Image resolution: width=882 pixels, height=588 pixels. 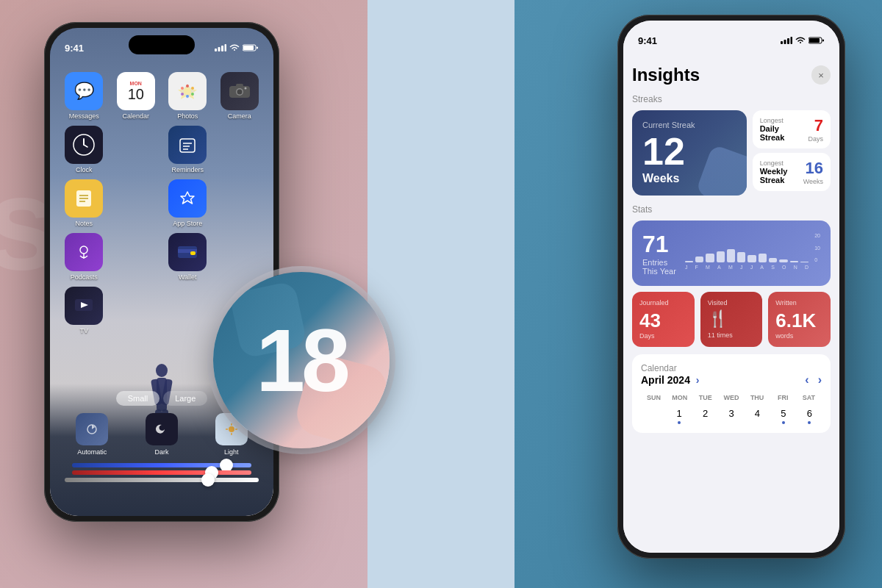 I want to click on weekly-streak-card: Longest WeeklyStreak 16 Weeks, so click(x=792, y=172).